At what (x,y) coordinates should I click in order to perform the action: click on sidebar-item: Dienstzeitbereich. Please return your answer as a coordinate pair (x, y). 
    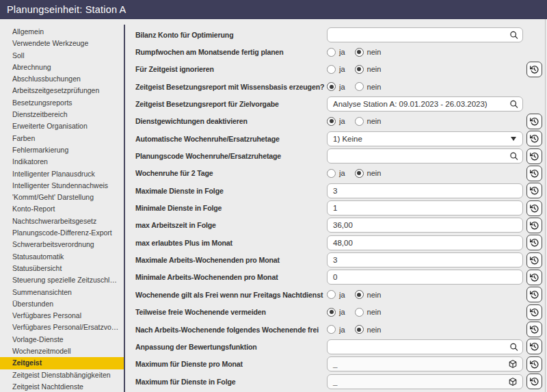
    Looking at the image, I should click on (63, 115).